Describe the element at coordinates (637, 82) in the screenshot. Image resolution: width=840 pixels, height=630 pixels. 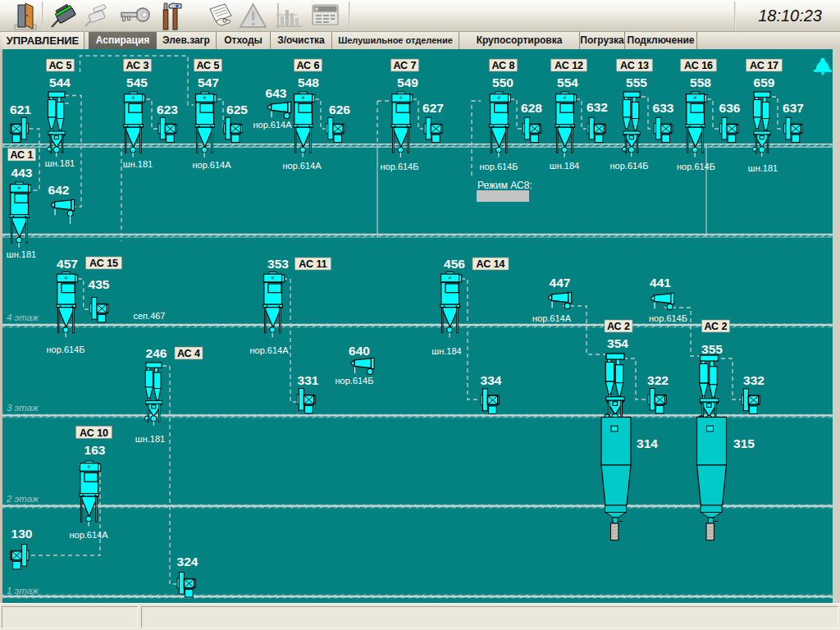
I see `svg-text: 555` at that location.